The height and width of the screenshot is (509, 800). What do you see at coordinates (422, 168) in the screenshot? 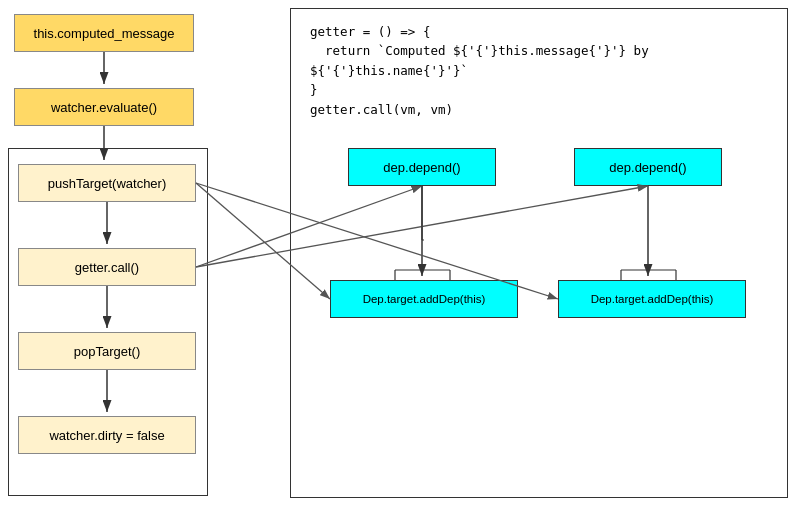
I see `dep-depend-label-1: dep.depend()` at bounding box center [422, 168].